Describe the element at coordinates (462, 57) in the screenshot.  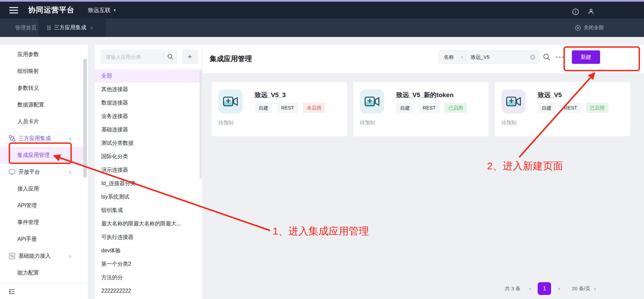
I see `chevron-down-icon: ∨` at that location.